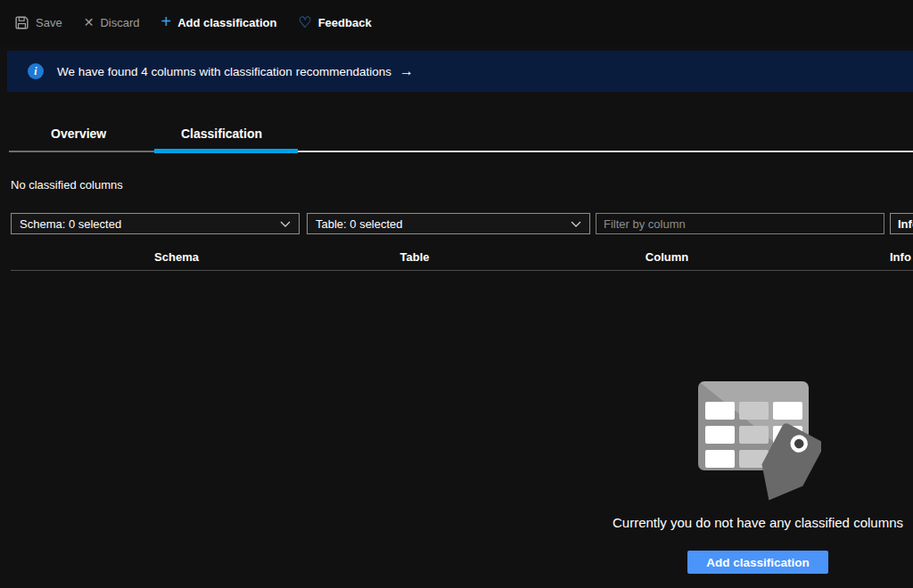 Image resolution: width=913 pixels, height=588 pixels. I want to click on info-icon: i, so click(36, 71).